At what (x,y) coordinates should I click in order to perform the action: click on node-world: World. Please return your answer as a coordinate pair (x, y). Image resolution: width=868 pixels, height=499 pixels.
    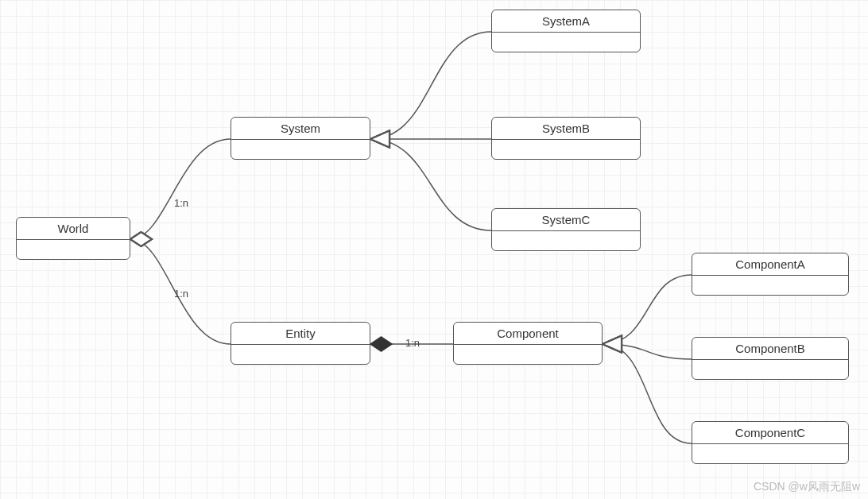
    Looking at the image, I should click on (73, 238).